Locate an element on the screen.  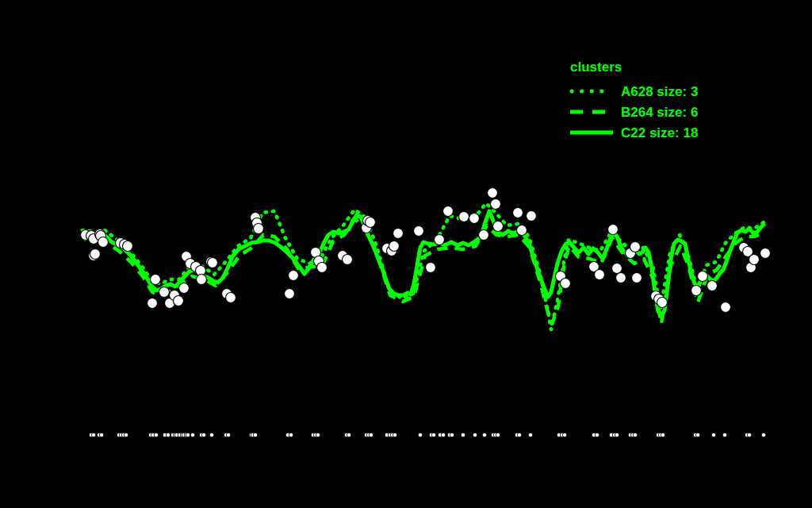
legend-entry-b264: B264 size: 6 is located at coordinates (633, 112).